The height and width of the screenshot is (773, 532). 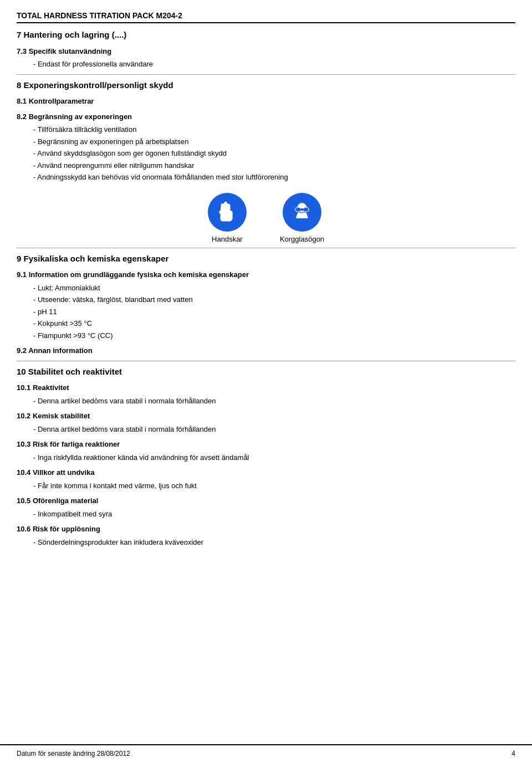 What do you see at coordinates (266, 501) in the screenshot?
I see `subsection-105-heading: 10.5 Oförenliga material` at bounding box center [266, 501].